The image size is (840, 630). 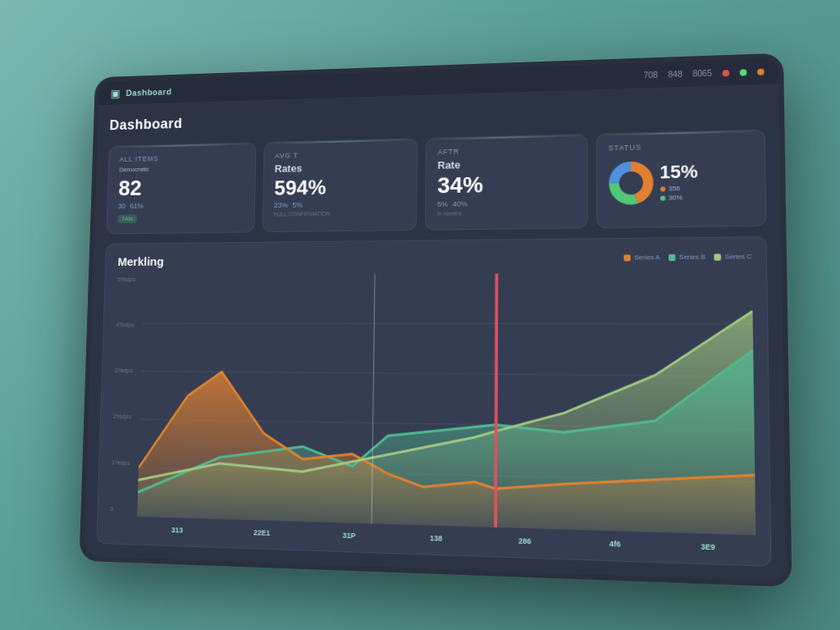 What do you see at coordinates (349, 536) in the screenshot?
I see `x-label-2: 31P` at bounding box center [349, 536].